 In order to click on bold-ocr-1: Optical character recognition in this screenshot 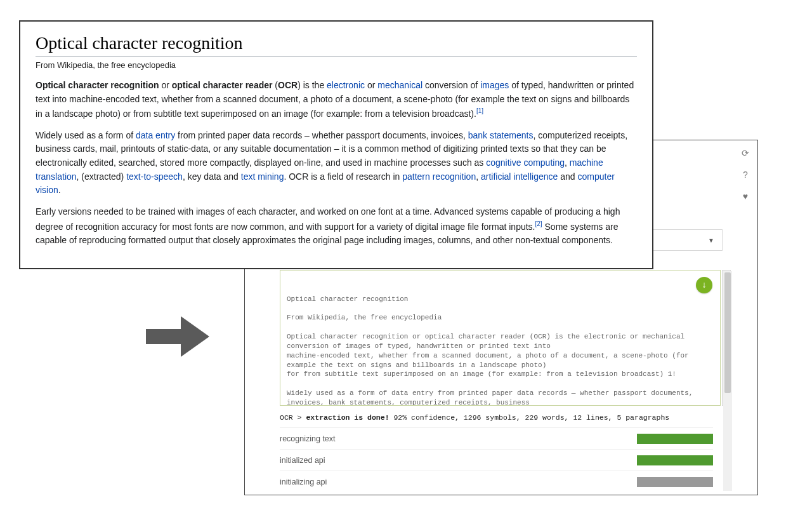, I will do `click(98, 85)`.